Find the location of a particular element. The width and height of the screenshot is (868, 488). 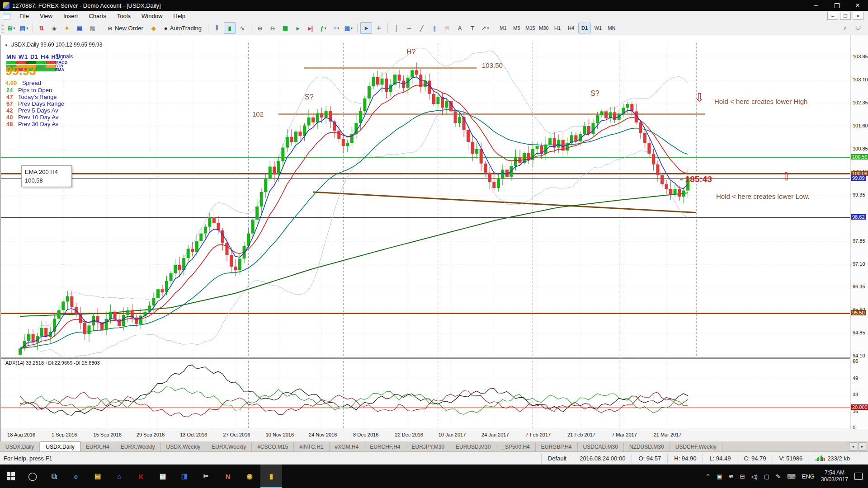

chart-tab-eurxweekly: EURX,Weekly is located at coordinates (229, 447).